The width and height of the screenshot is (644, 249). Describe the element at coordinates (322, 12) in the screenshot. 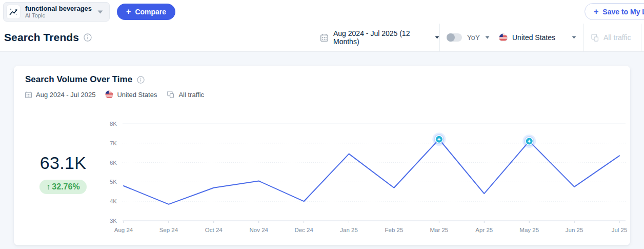

I see `top-bar: functional beverages AI Topic + Compare …` at that location.